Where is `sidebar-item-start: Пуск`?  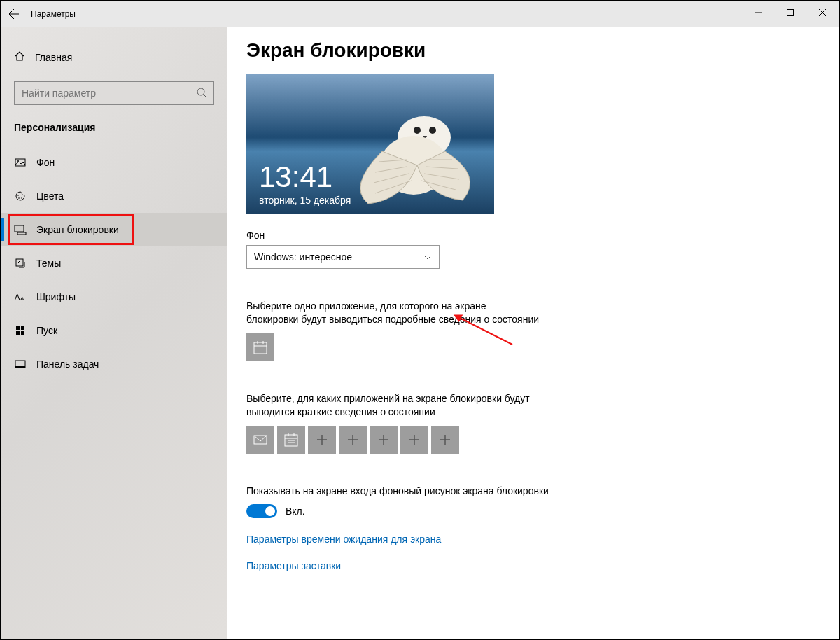 sidebar-item-start: Пуск is located at coordinates (114, 331).